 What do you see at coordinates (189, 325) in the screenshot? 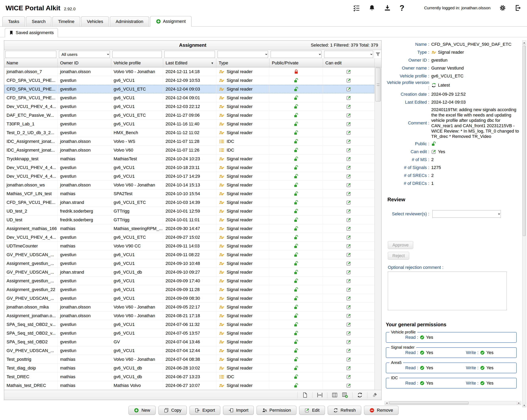
I see `table-row: SPA_Seq_std_OBD2_v...gvestlungv6_VCU1202…` at bounding box center [189, 325].